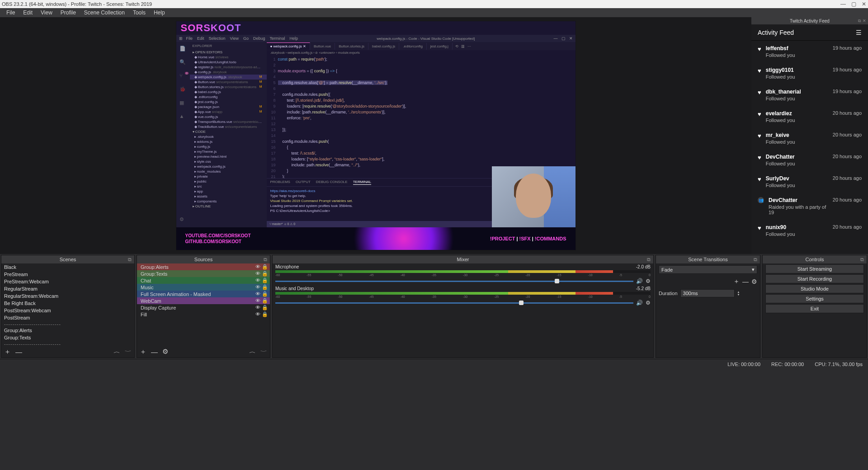  Describe the element at coordinates (203, 267) in the screenshot. I see `source-item: Group:Alerts👁🔒` at that location.